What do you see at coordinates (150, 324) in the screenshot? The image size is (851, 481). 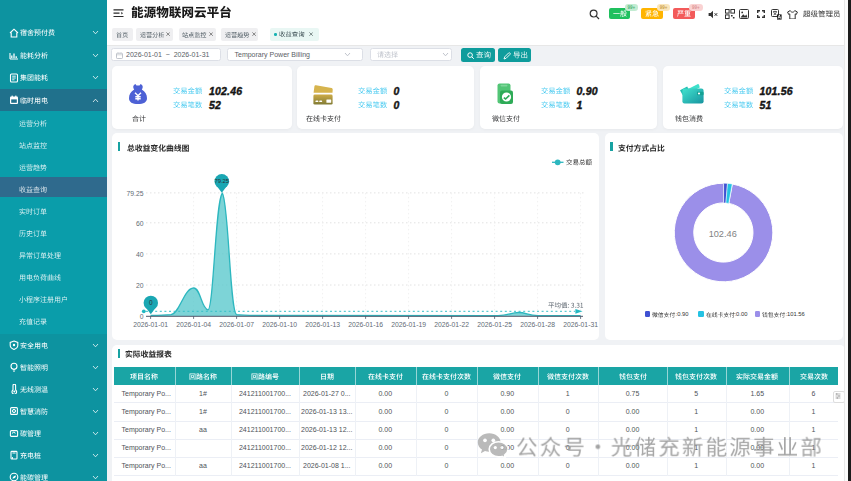 I see `svg-text: 2026-01-01` at bounding box center [150, 324].